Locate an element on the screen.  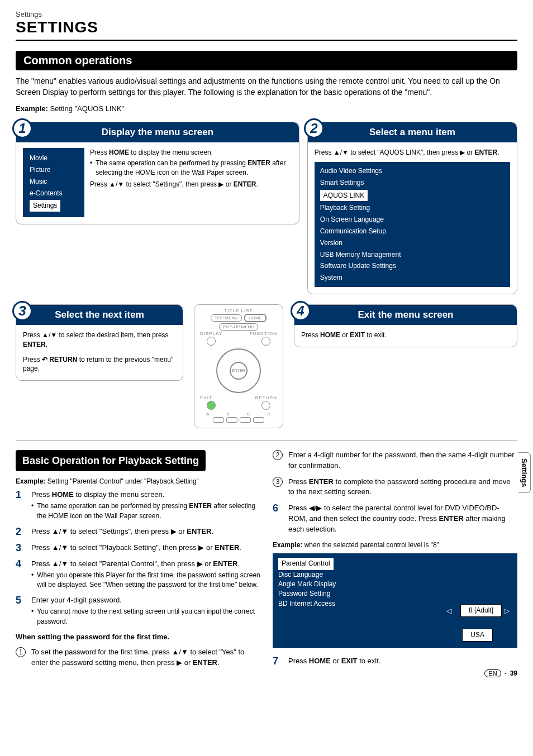
settings-submenu: Audio Video Settings Smart Settings AQUO… is located at coordinates (412, 224).